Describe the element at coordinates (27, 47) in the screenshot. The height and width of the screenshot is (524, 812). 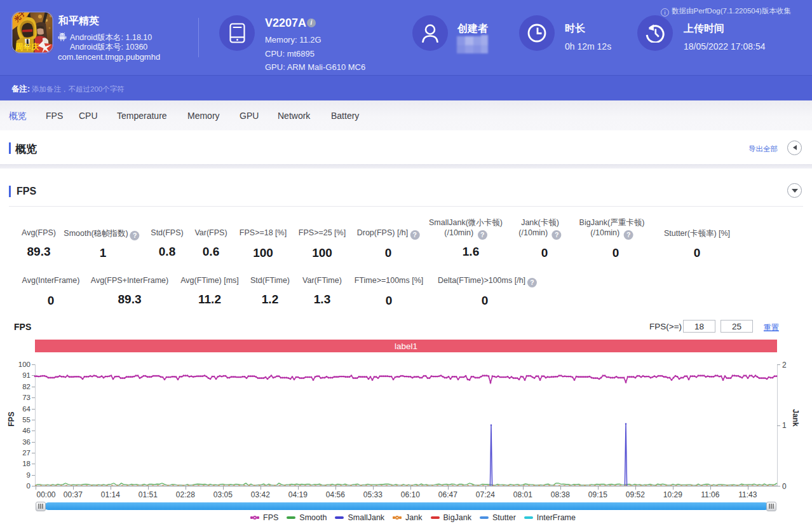
I see `svg-text: 周年庆` at that location.